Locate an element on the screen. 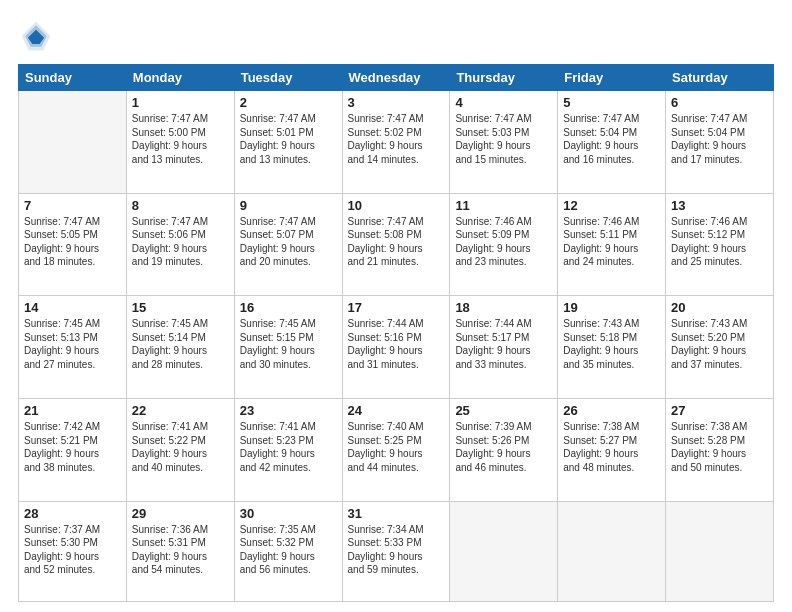 This screenshot has width=792, height=612. calendar-cell: 10Sunrise: 7:47 AM Sunset: 5:08 PM Dayli… is located at coordinates (396, 244).